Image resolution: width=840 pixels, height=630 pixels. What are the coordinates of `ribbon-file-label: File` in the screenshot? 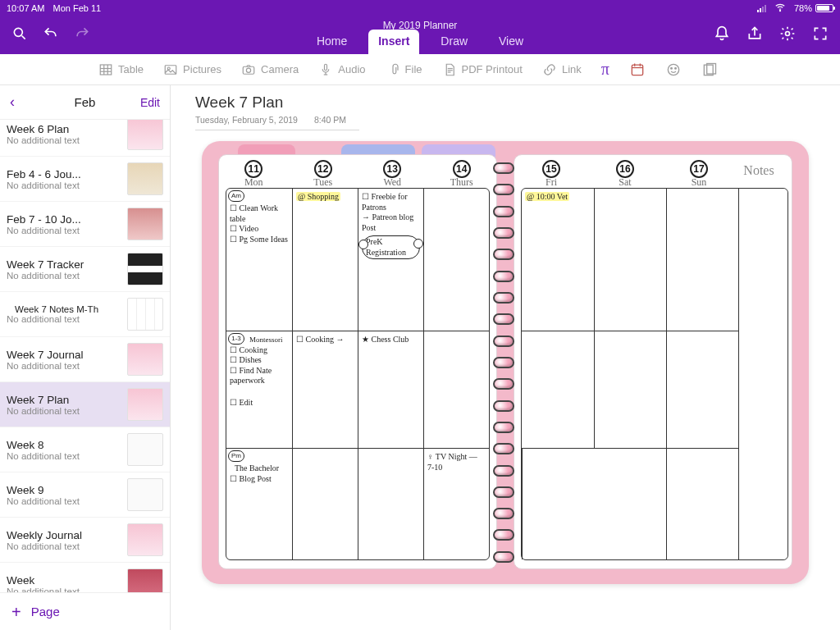 It's located at (413, 69).